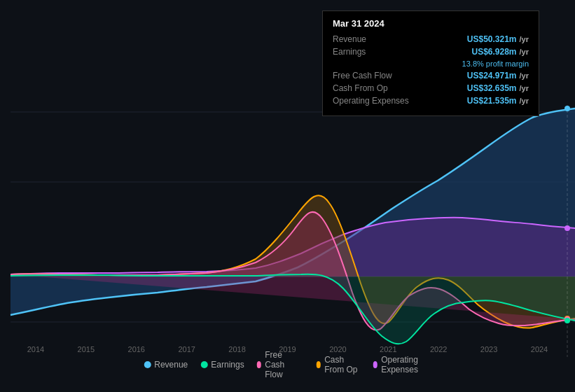  What do you see at coordinates (500, 52) in the screenshot?
I see `tooltip-earnings-value: US$6.928m/yr` at bounding box center [500, 52].